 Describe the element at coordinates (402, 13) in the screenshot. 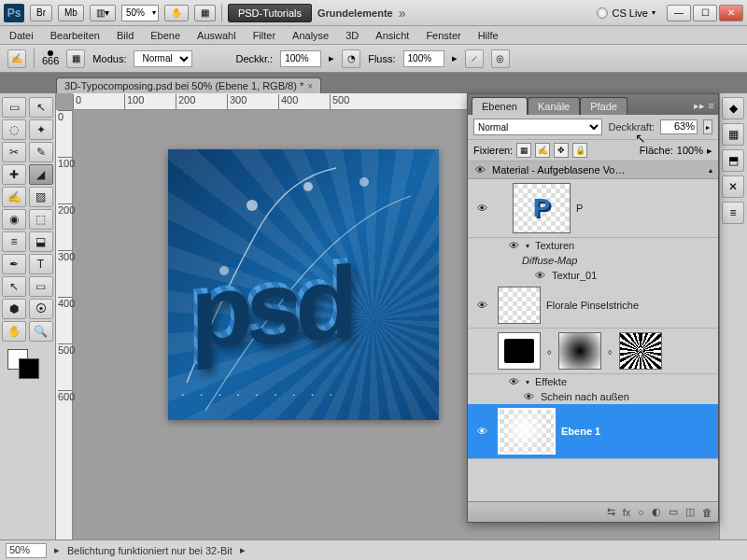

I see `workspace-more-icon: »` at that location.